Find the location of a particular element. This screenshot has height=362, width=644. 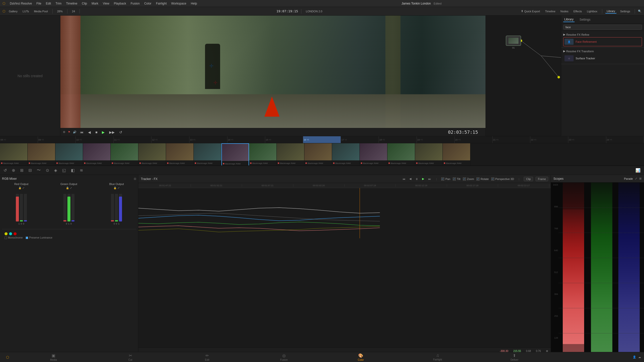

reset-btn: ↺ is located at coordinates (5, 170).